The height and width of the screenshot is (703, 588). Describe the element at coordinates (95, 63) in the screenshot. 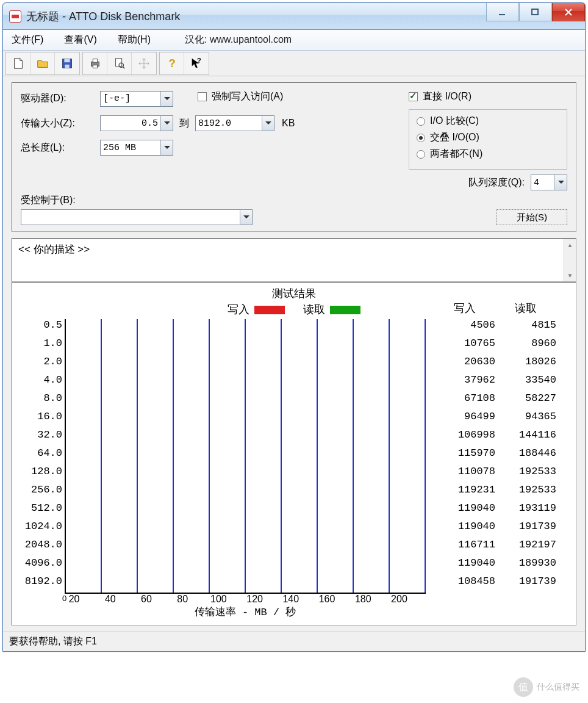

I see `print-icon` at that location.